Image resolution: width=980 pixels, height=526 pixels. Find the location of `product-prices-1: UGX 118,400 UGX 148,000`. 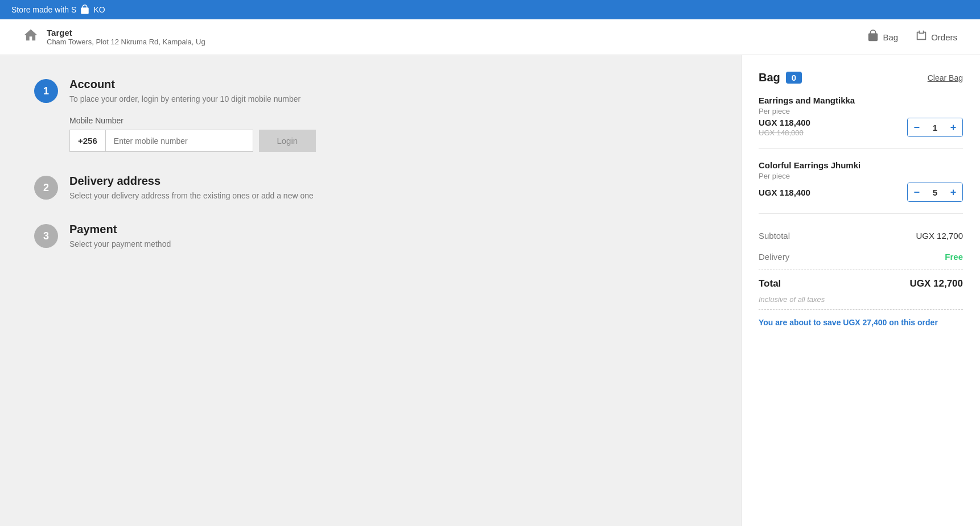

product-prices-1: UGX 118,400 UGX 148,000 is located at coordinates (784, 127).